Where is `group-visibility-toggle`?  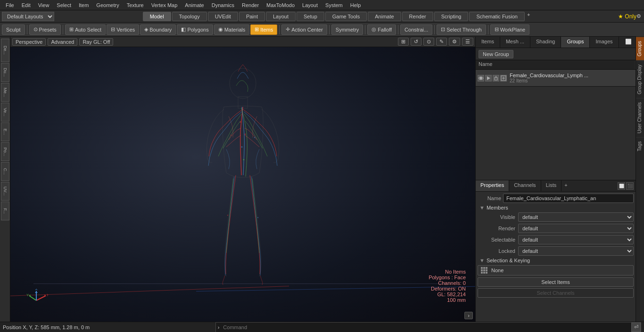
group-visibility-toggle is located at coordinates (481, 78).